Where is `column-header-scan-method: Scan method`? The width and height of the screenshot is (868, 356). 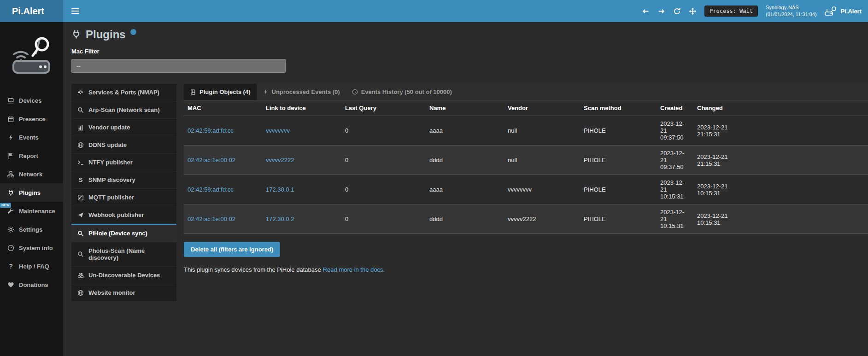 column-header-scan-method: Scan method is located at coordinates (618, 108).